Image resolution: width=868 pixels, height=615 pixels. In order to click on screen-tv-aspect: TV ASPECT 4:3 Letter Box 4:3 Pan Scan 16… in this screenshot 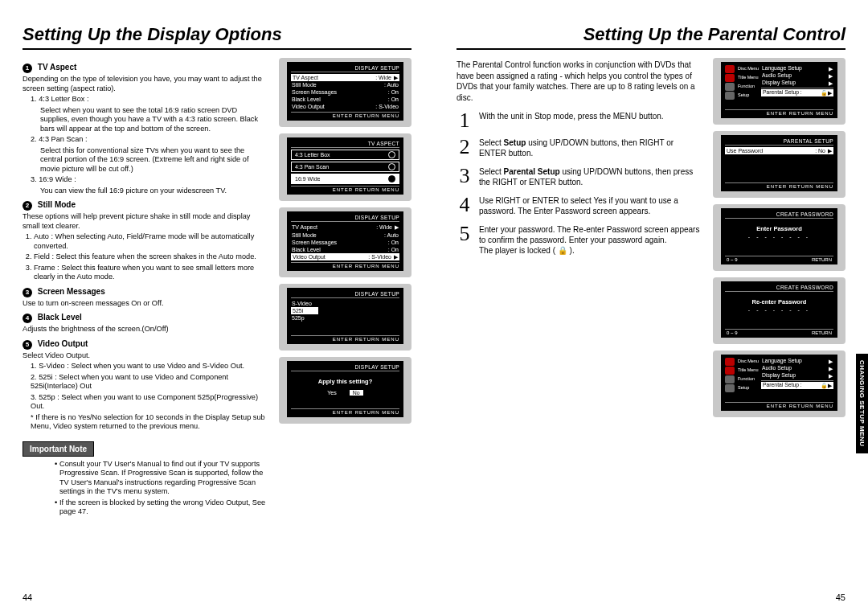, I will do `click(346, 167)`.